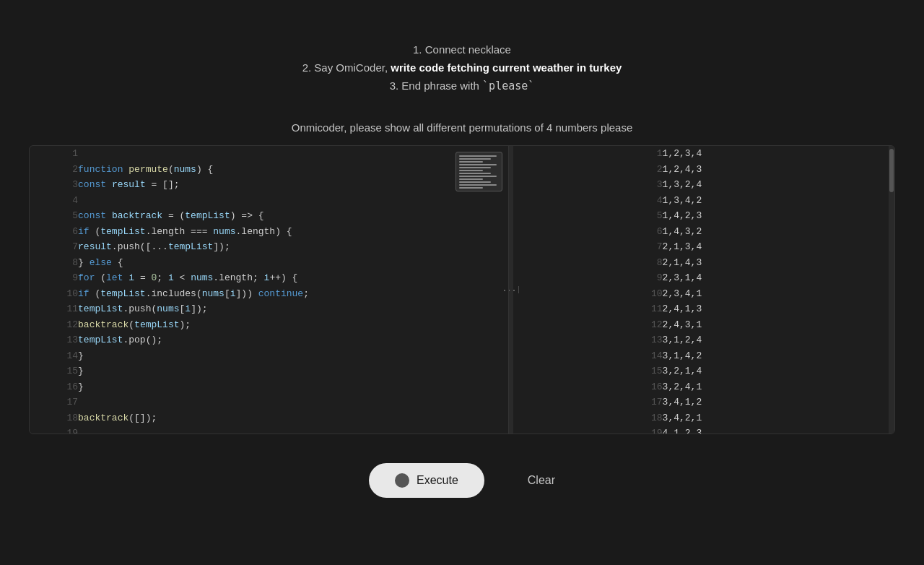 This screenshot has width=924, height=565. I want to click on output-value: 1,2,4,3, so click(775, 170).